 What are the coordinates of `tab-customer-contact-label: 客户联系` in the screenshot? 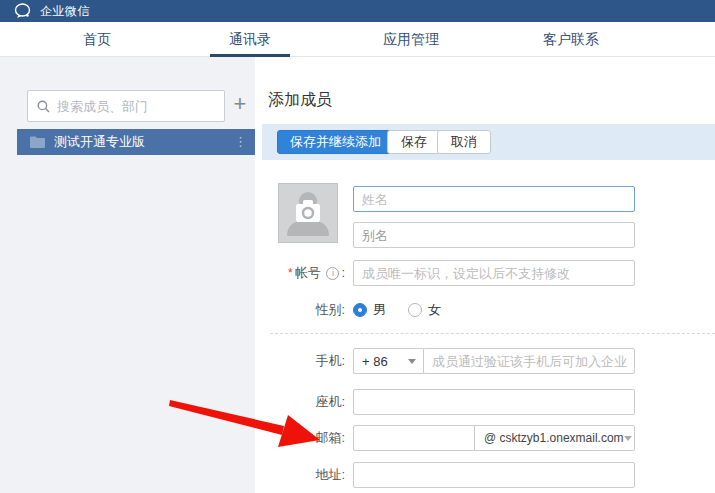 It's located at (571, 40).